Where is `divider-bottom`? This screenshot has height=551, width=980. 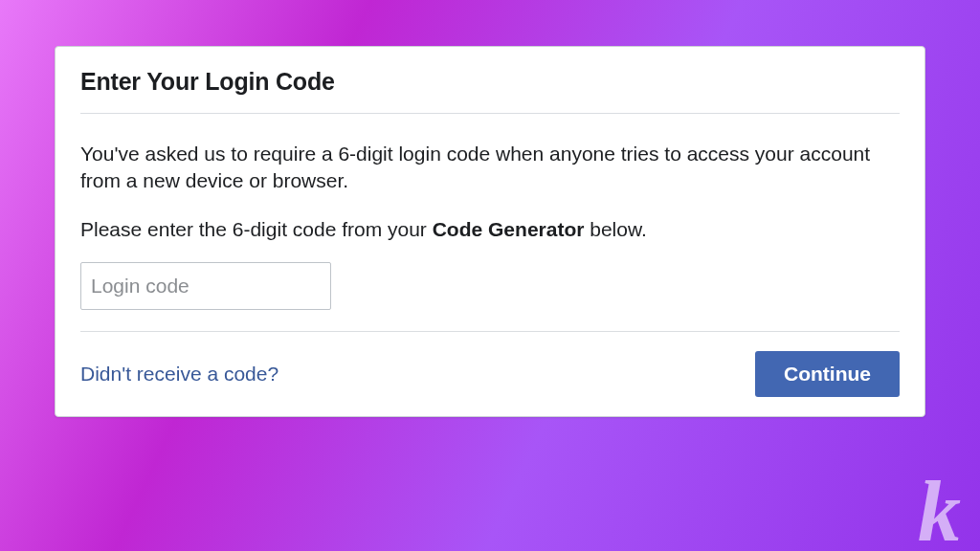 divider-bottom is located at coordinates (490, 331).